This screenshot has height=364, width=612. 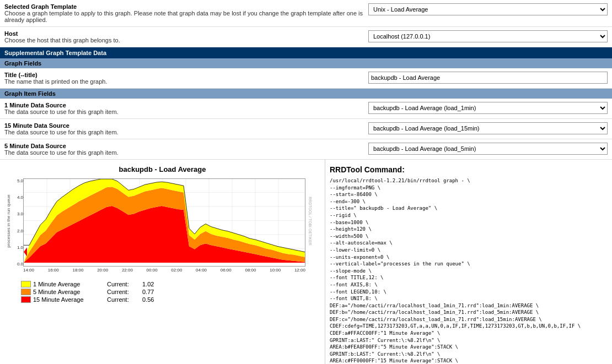 I want to click on x-tick-11: 12:00, so click(x=300, y=273).